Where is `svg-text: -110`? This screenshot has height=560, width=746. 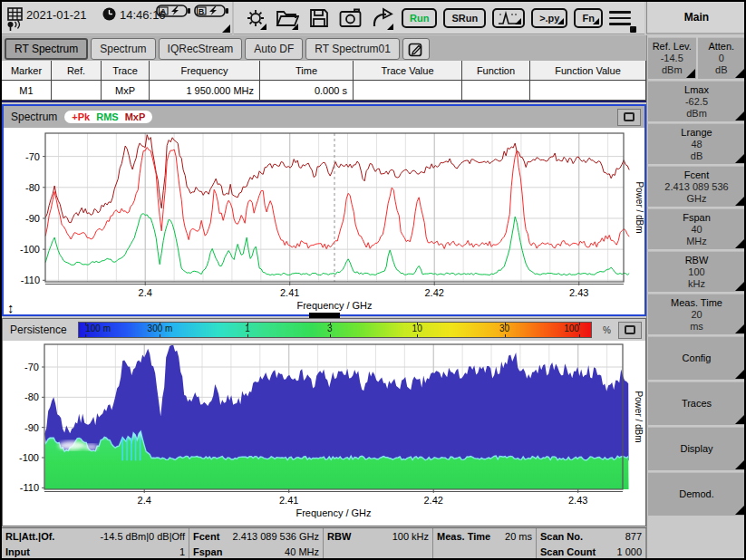
svg-text: -110 is located at coordinates (29, 488).